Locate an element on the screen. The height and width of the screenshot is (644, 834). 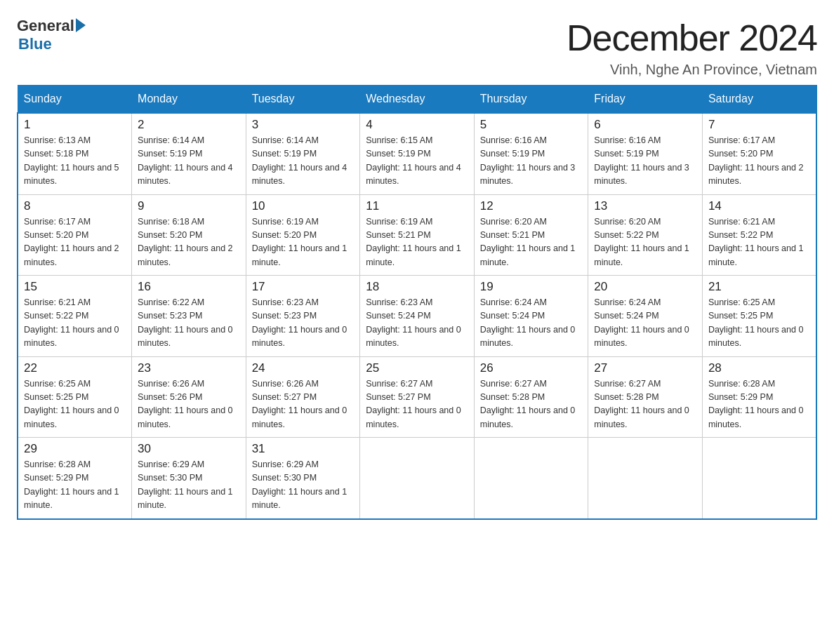
day-info: Sunrise: 6:20 AMSunset: 5:21 PMDaylight:… is located at coordinates (531, 243).